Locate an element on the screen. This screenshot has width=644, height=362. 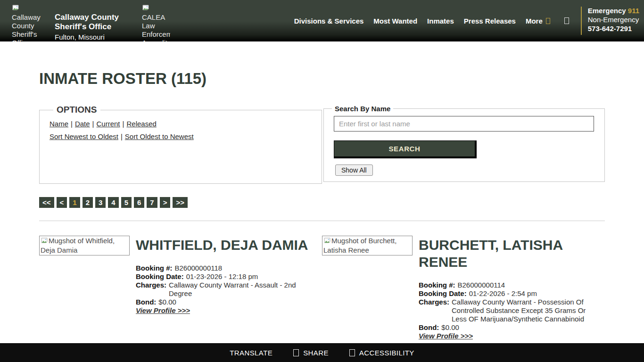
mugshot-alt-text: Mugshot of Burchett, Latisha Renee is located at coordinates (360, 245).